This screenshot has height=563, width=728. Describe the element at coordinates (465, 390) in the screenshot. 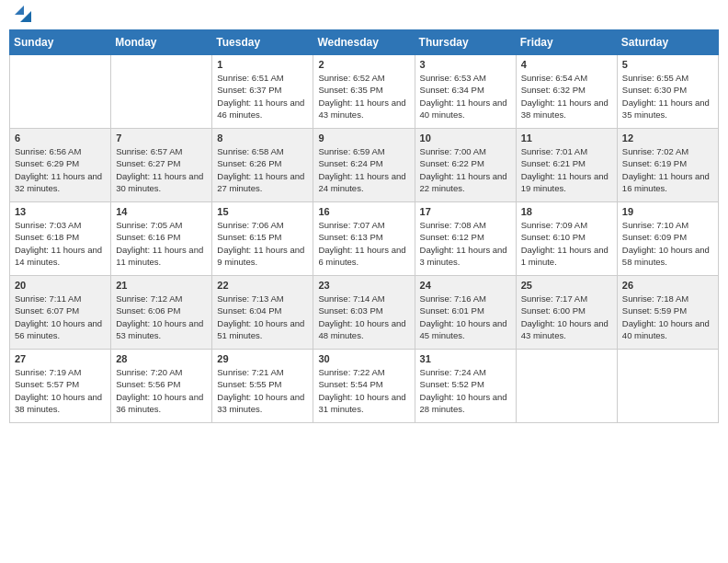

I see `cell-content: Sunrise: 7:24 AM Sunset: 5:52 PM Dayligh…` at that location.